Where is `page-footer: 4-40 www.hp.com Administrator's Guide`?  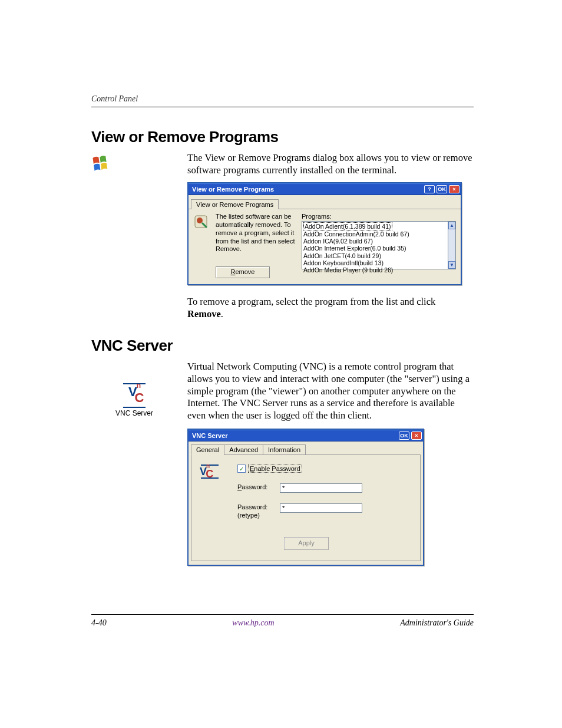 page-footer: 4-40 www.hp.com Administrator's Guide is located at coordinates (283, 621).